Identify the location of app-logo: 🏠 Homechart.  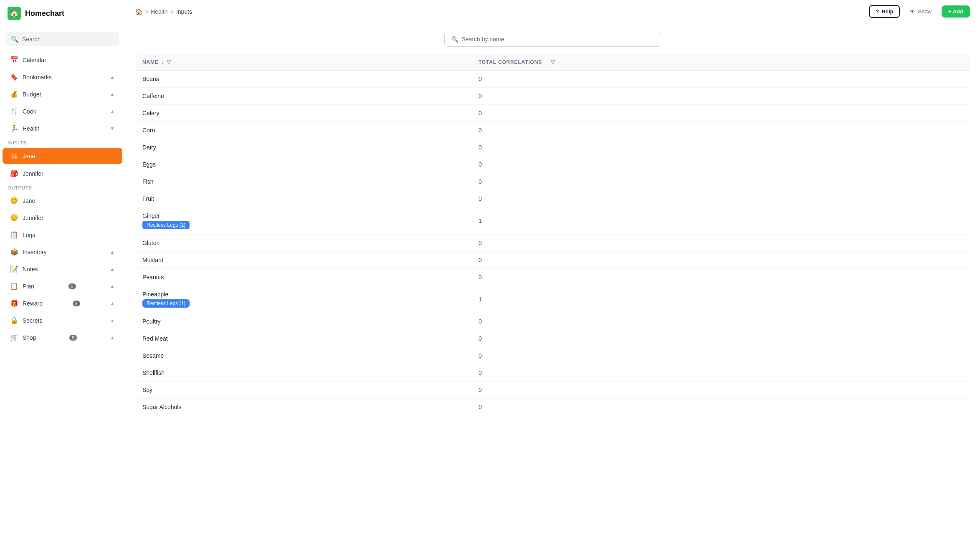
(63, 13).